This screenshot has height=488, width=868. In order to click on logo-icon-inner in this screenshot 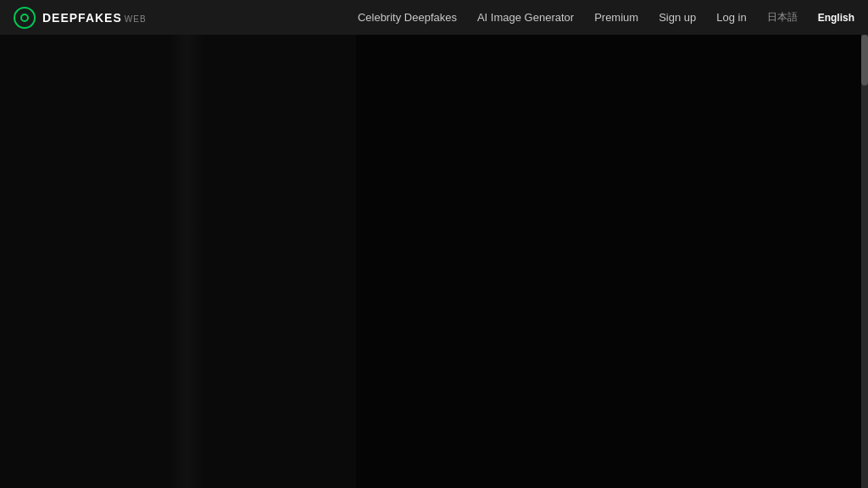, I will do `click(25, 18)`.